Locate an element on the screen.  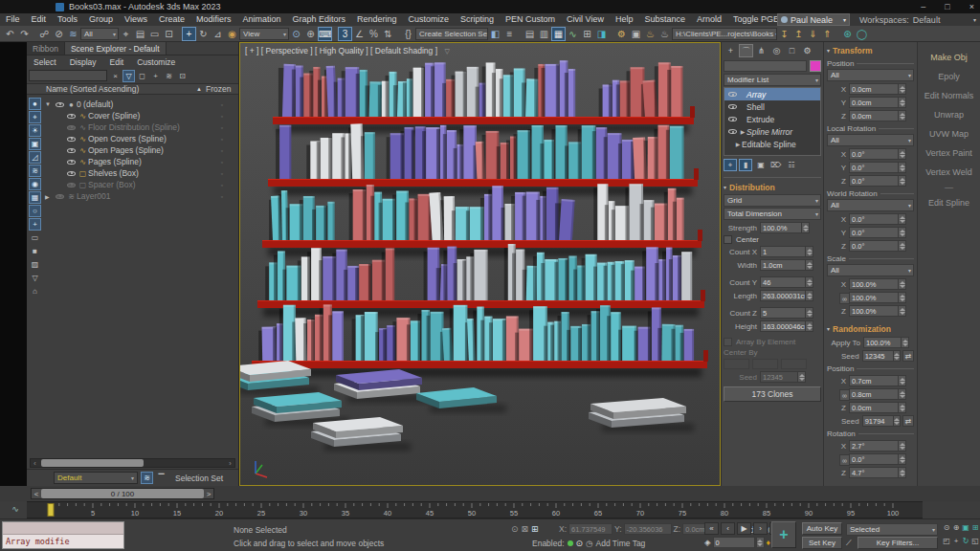
display-tab: □ is located at coordinates (792, 51).